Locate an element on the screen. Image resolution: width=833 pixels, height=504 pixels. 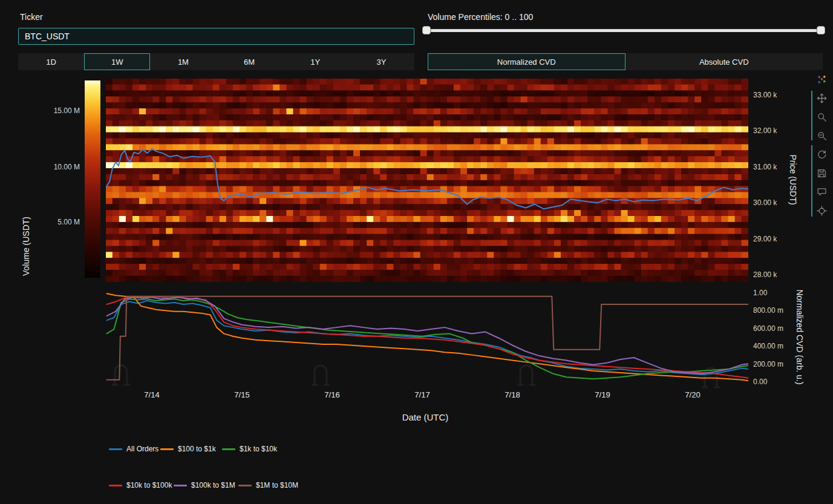
timeframe-button-group: 1D 1W 1M 6M 1Y 3Y is located at coordinates (217, 62).